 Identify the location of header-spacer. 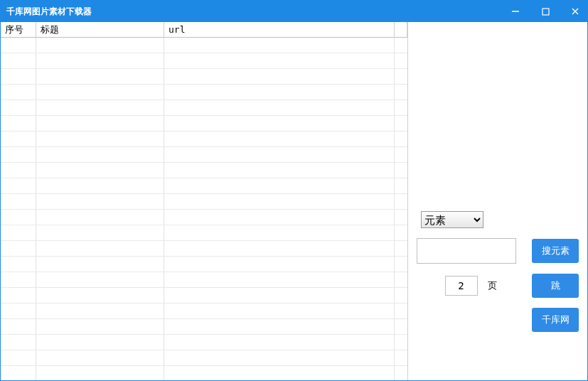
(401, 30).